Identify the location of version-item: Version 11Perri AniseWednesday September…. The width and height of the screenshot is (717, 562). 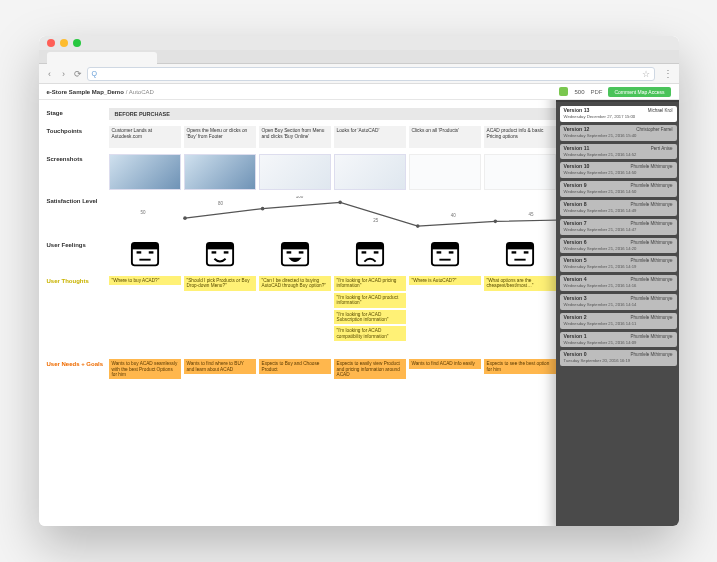
(618, 152).